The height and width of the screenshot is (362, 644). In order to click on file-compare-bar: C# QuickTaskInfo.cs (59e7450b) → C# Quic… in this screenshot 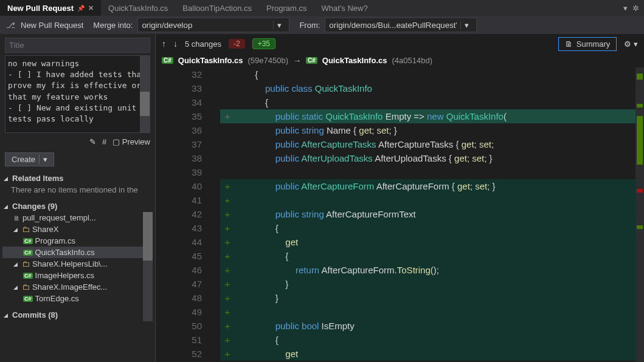, I will do `click(400, 61)`.